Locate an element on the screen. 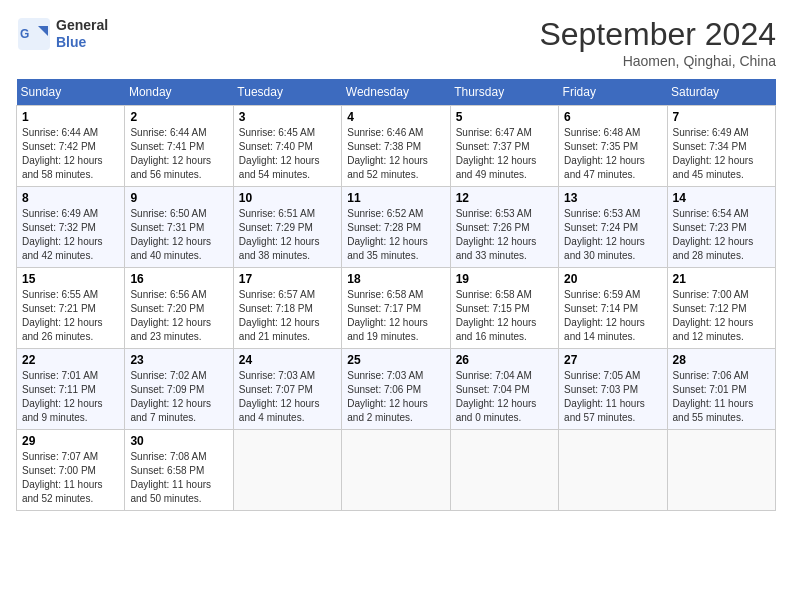 The width and height of the screenshot is (792, 612). table-row: 6Sunrise: 6:48 AM Sunset: 7:35 PM Daylig… is located at coordinates (613, 146).